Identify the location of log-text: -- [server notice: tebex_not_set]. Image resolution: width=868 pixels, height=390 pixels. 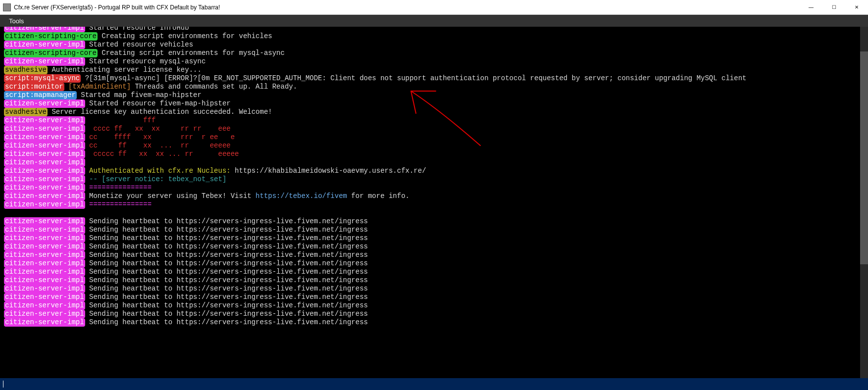
(156, 179).